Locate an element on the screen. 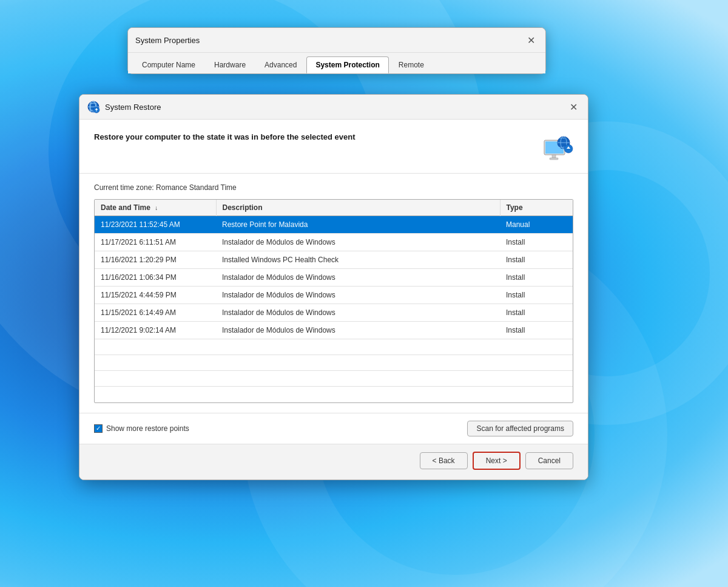  restore-title-icon is located at coordinates (93, 107).